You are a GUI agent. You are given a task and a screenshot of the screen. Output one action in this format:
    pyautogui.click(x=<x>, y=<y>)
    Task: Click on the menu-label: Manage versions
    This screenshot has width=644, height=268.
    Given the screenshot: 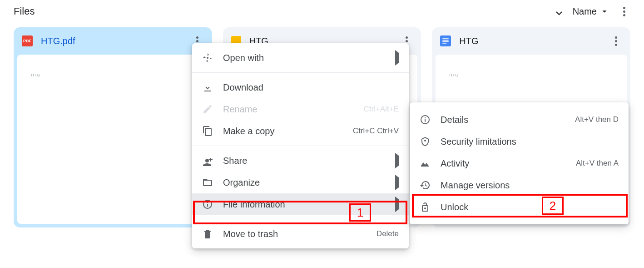 What is the action you would take?
    pyautogui.click(x=530, y=186)
    